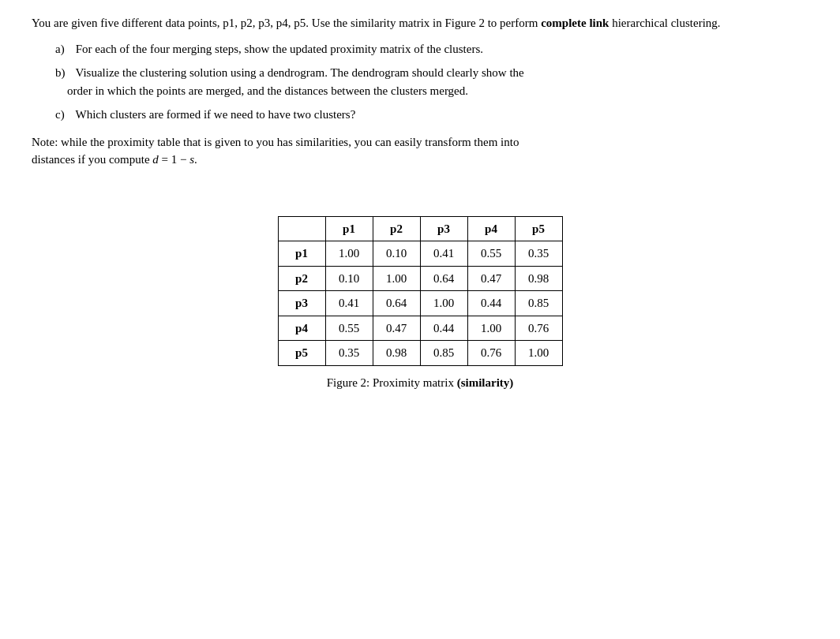 Image resolution: width=840 pixels, height=639 pixels. I want to click on question-c-label: c), so click(64, 115).